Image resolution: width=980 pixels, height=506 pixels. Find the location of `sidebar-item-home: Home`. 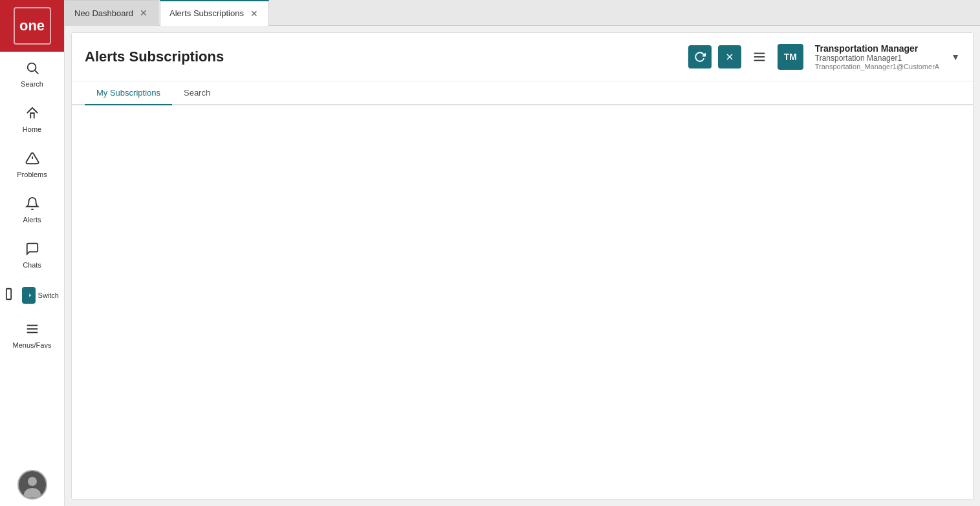

sidebar-item-home: Home is located at coordinates (32, 120).